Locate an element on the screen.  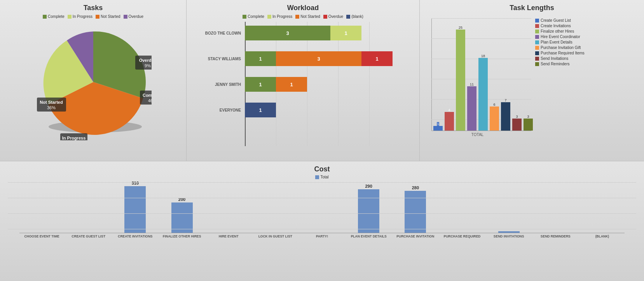
cost-rect-createinv is located at coordinates (135, 209).